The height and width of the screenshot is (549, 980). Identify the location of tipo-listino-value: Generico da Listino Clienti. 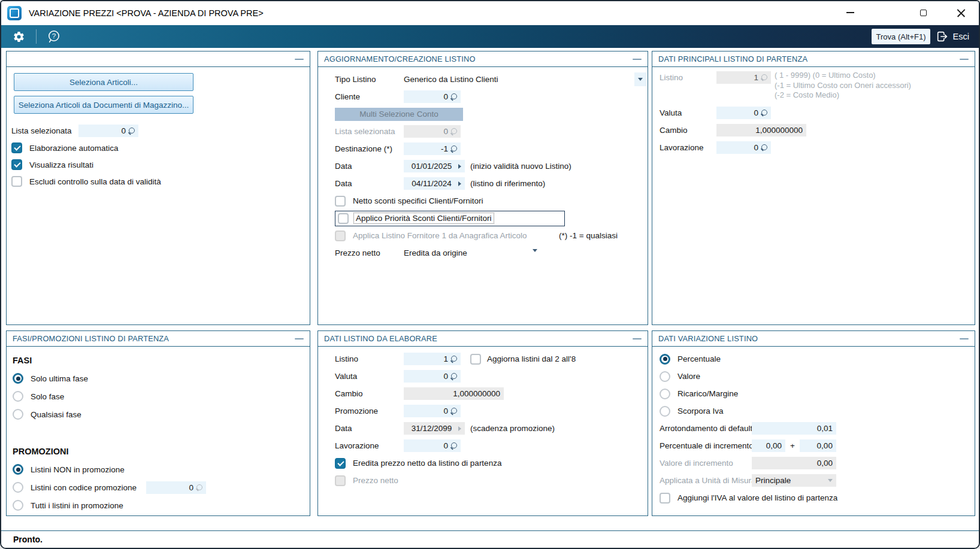
(451, 79).